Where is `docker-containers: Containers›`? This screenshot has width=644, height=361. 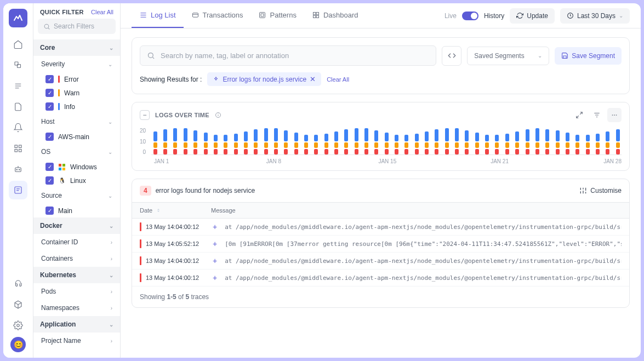 docker-containers: Containers› is located at coordinates (77, 259).